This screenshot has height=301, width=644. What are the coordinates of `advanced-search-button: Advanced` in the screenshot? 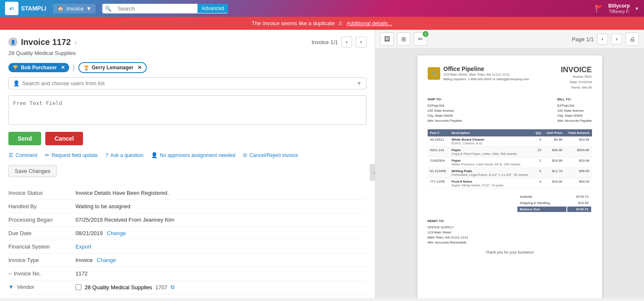 It's located at (213, 8).